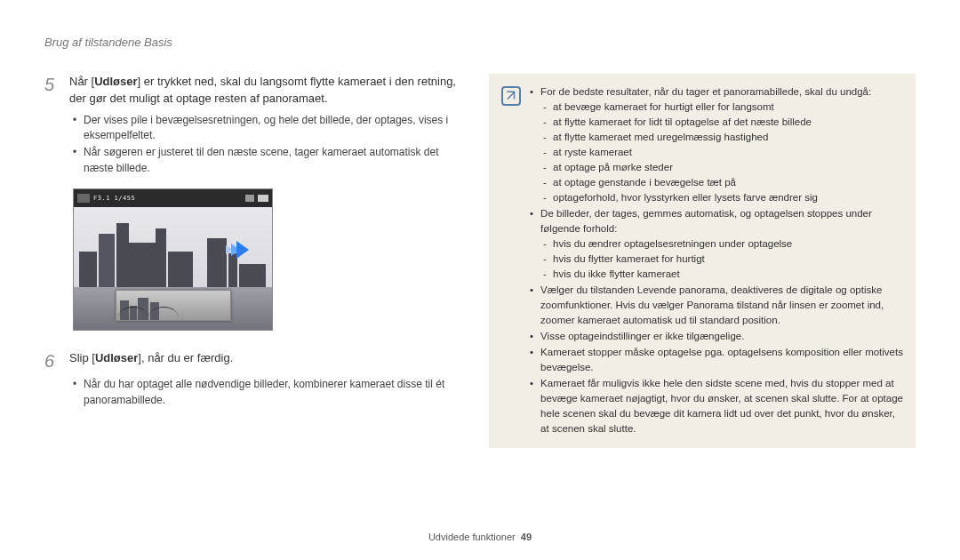  I want to click on tip-subitem: at optage genstande i bevægelse tæt på, so click(722, 183).